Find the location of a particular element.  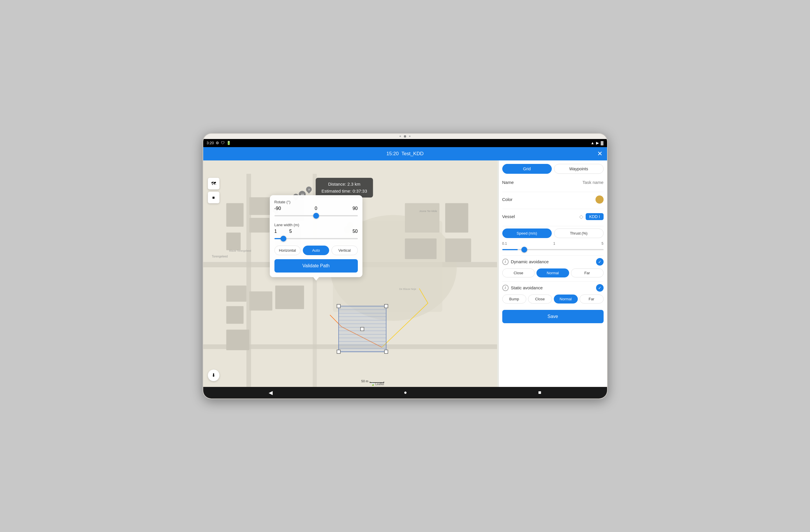

bottom-nav: ◀ ● ■ is located at coordinates (405, 393).